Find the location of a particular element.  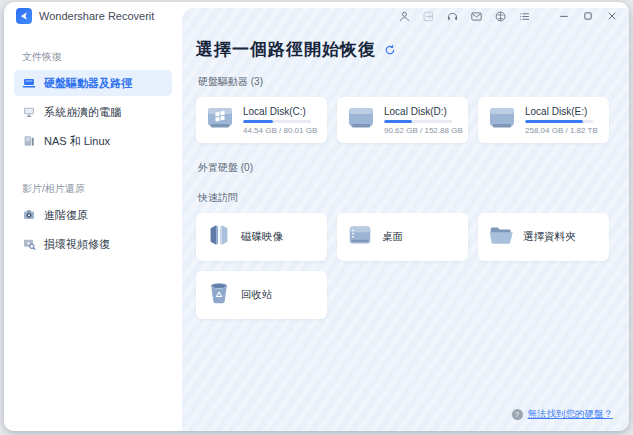

recycle-bin-icon is located at coordinates (219, 295).